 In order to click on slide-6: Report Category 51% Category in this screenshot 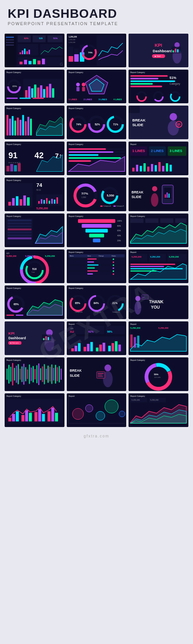, I will do `click(158, 87)`.